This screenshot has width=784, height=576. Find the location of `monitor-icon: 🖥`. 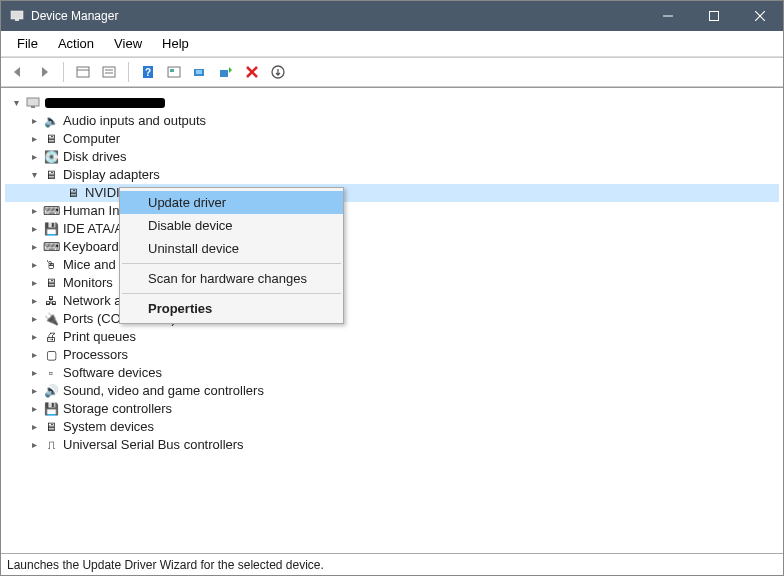

monitor-icon: 🖥 is located at coordinates (51, 283).